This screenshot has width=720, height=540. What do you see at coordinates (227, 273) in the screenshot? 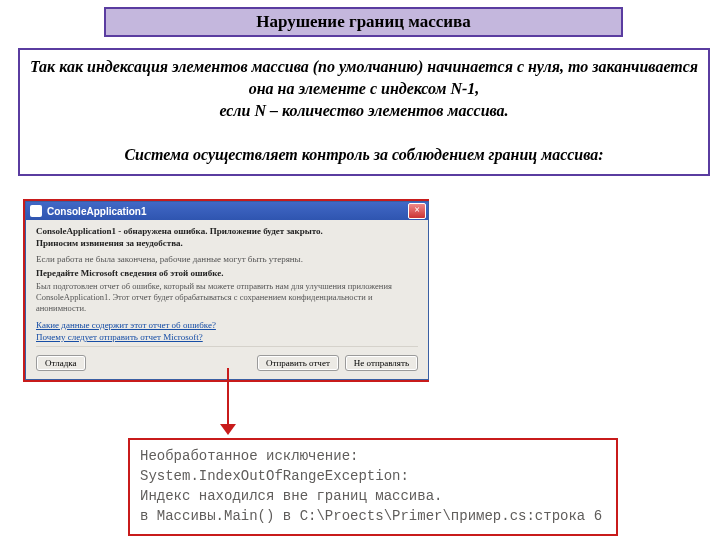
I see `dialog-text-4: Передайте Microsoft сведения об этой оши…` at bounding box center [227, 273].